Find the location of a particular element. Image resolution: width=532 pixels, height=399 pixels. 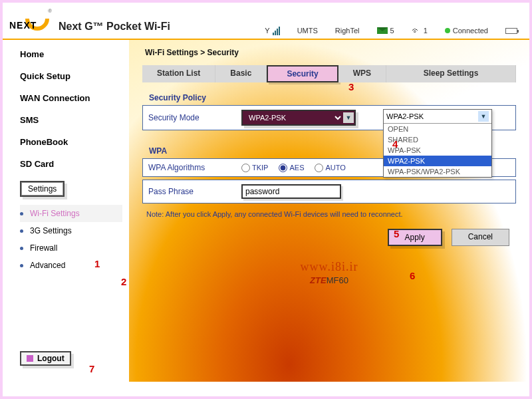

radio-tkip: TKIP is located at coordinates (255, 168).